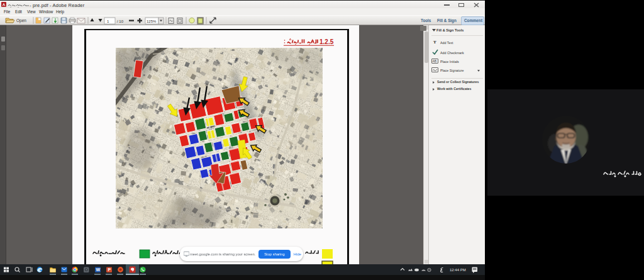 The image size is (644, 280). I want to click on svg-text: Open, so click(21, 21).